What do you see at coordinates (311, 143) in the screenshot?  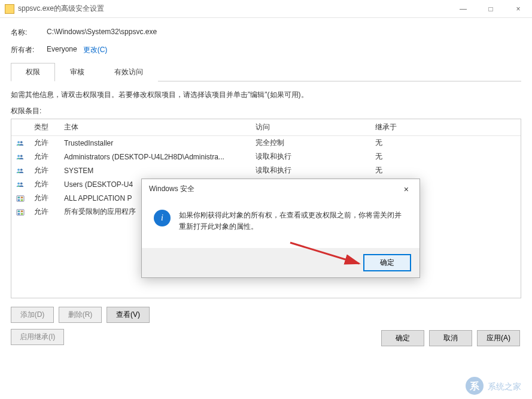 I see `cell-access: 完全控制` at bounding box center [311, 143].